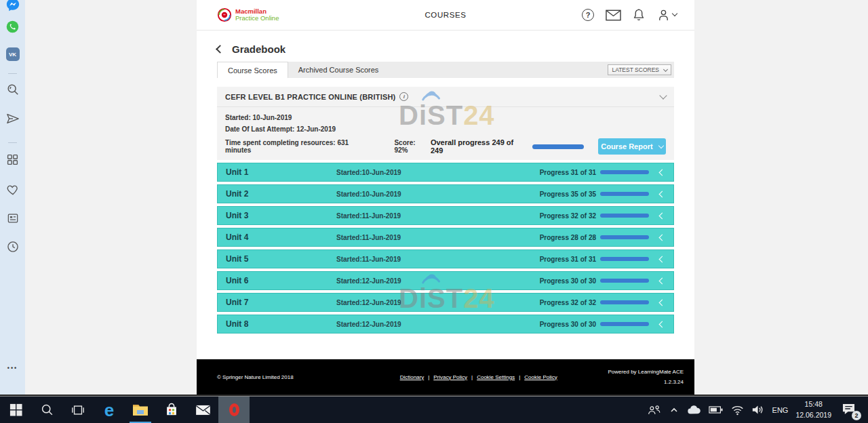  I want to click on course-report-button: Course Report, so click(632, 146).